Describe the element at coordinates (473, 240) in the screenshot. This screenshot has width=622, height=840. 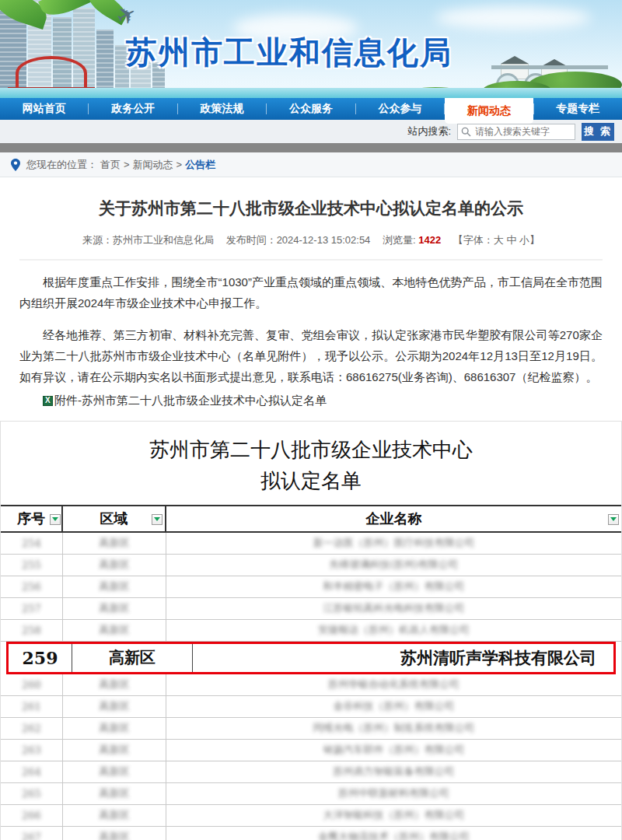
I see `font-size-label: 【字体：` at that location.